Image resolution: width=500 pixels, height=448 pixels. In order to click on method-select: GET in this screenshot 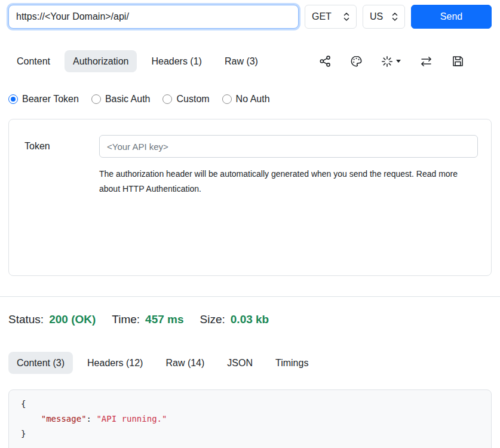, I will do `click(331, 17)`.